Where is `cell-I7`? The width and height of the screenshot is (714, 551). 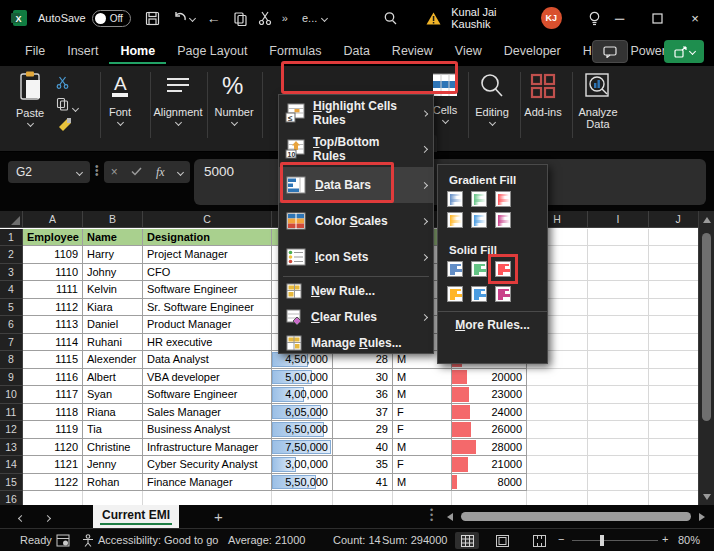 cell-I7 is located at coordinates (618, 343).